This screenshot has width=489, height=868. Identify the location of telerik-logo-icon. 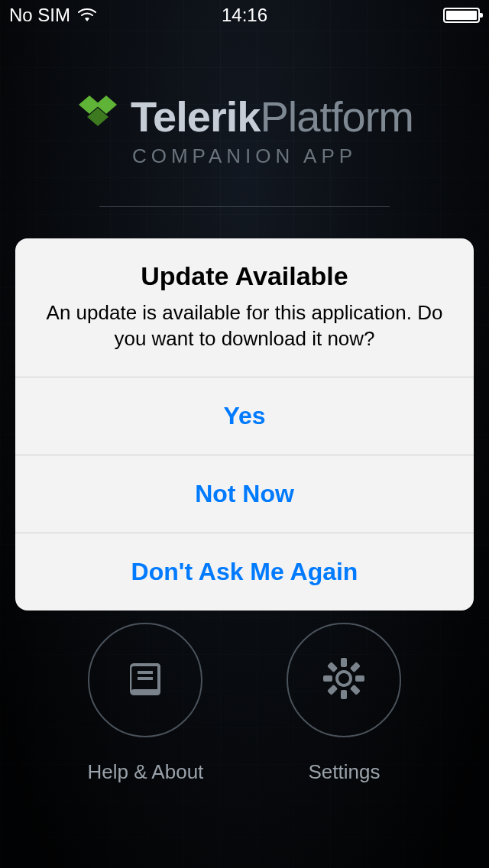
(98, 117).